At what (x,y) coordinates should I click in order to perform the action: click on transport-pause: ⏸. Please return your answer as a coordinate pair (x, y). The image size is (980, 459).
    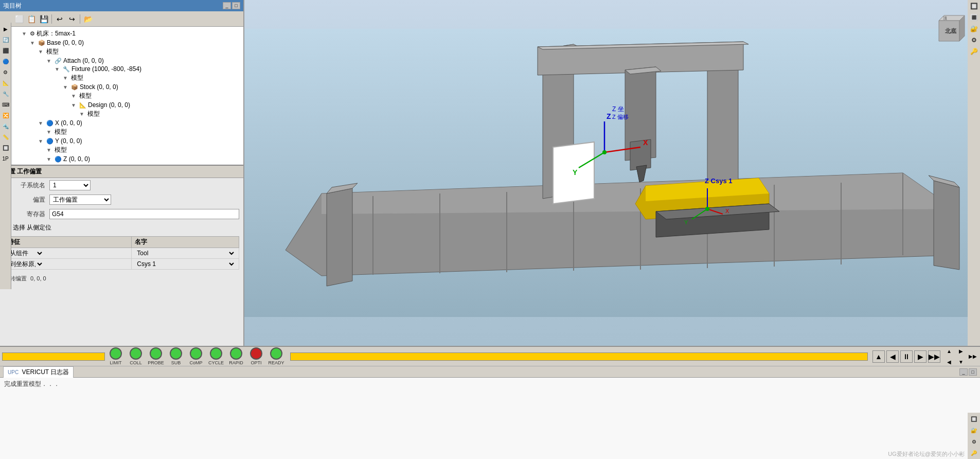
    Looking at the image, I should click on (906, 357).